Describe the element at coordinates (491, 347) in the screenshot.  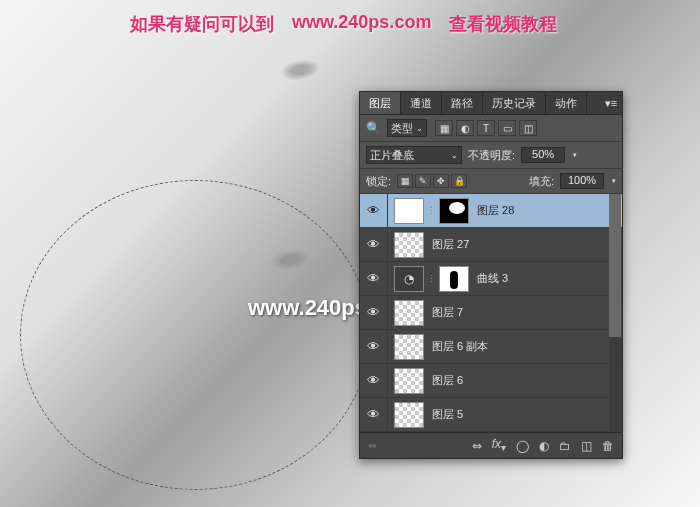
I see `layer-row: 👁 图层 6 副本` at that location.